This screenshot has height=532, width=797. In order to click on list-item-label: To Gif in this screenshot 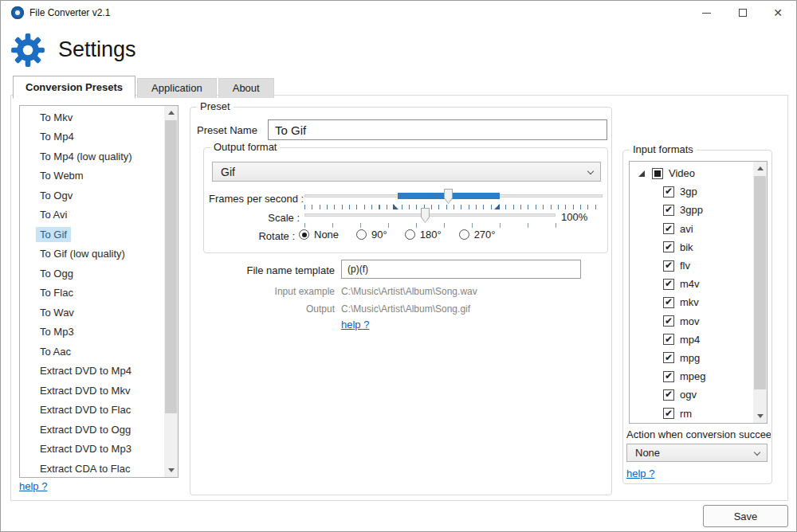, I will do `click(53, 234)`.